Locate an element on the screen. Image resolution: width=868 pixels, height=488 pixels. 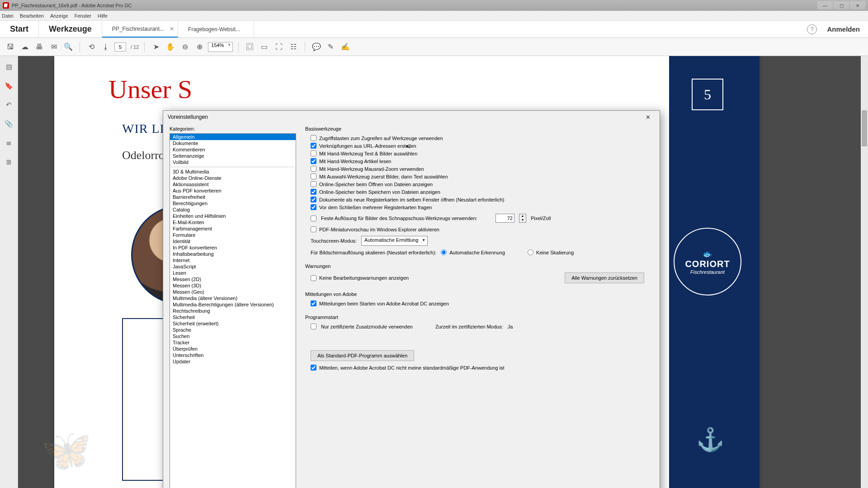
reset-warnings-button: Alle Warnungen zurücksetzen is located at coordinates (604, 278).